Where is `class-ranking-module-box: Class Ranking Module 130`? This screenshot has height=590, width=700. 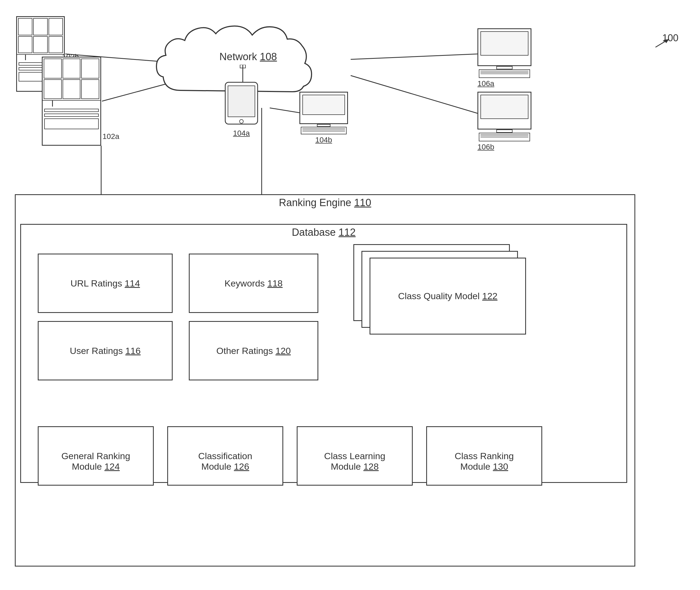 class-ranking-module-box: Class Ranking Module 130 is located at coordinates (484, 456).